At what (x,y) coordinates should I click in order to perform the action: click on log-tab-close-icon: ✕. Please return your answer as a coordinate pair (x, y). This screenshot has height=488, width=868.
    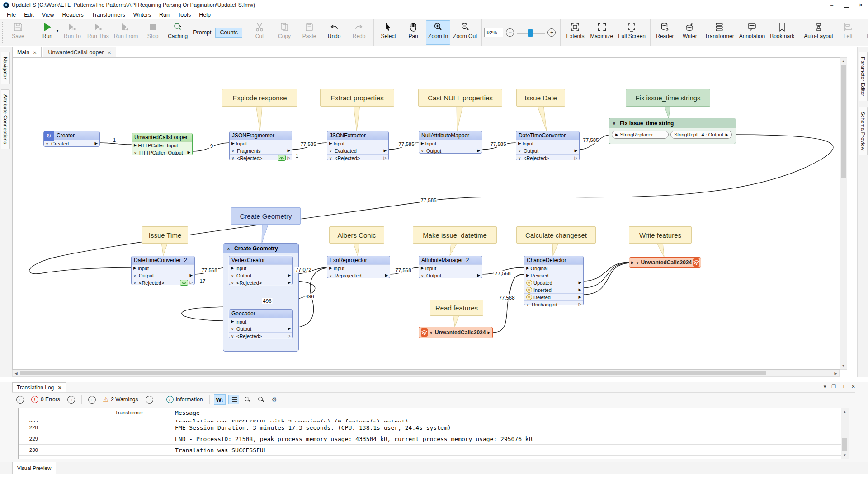
    Looking at the image, I should click on (60, 388).